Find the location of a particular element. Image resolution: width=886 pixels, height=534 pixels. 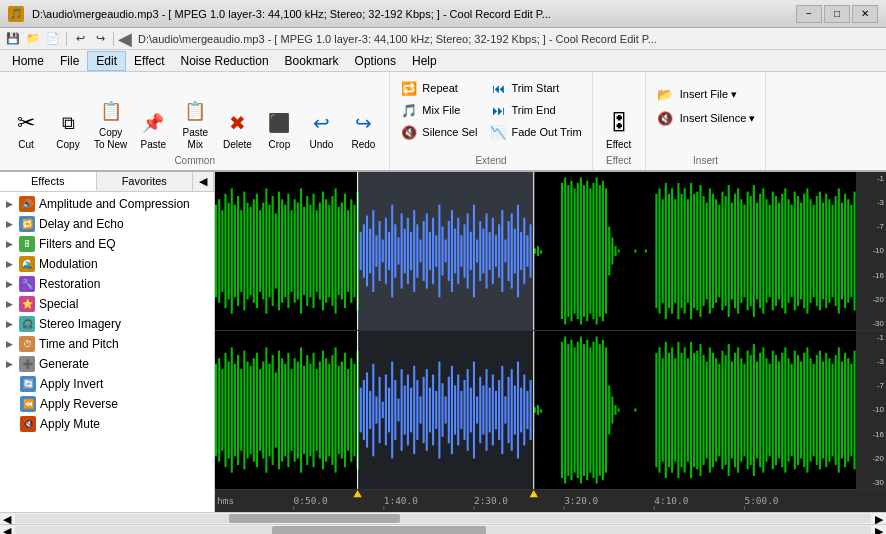

horizontal-scrollbar: ◀ ▶ is located at coordinates (443, 518).